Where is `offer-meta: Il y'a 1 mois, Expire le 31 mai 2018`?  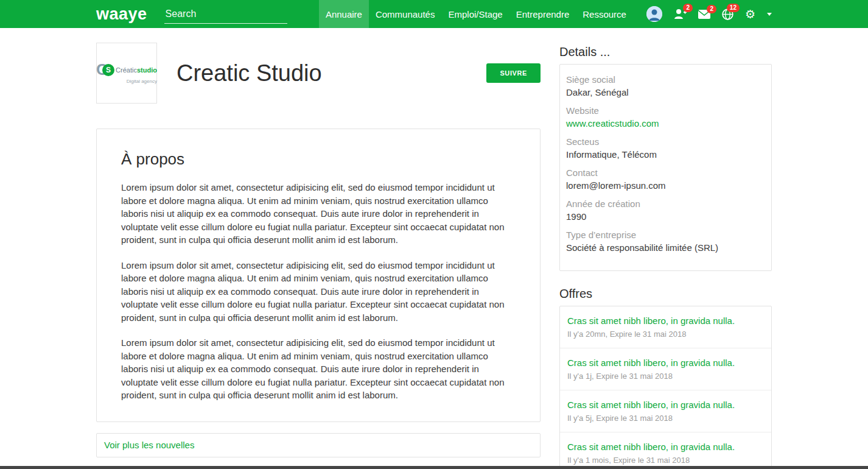
offer-meta: Il y'a 1 mois, Expire le 31 mai 2018 is located at coordinates (666, 460).